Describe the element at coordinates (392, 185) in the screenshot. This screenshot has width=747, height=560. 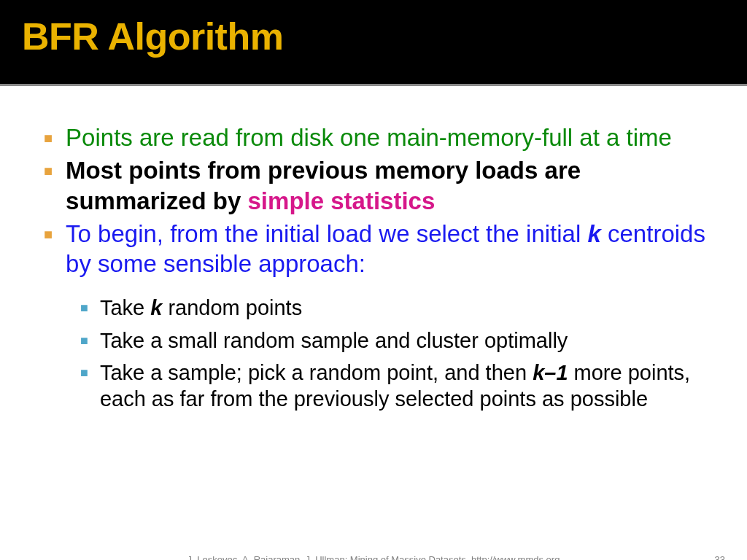
I see `bullet-2-text: Most points from previous memory loads a…` at that location.